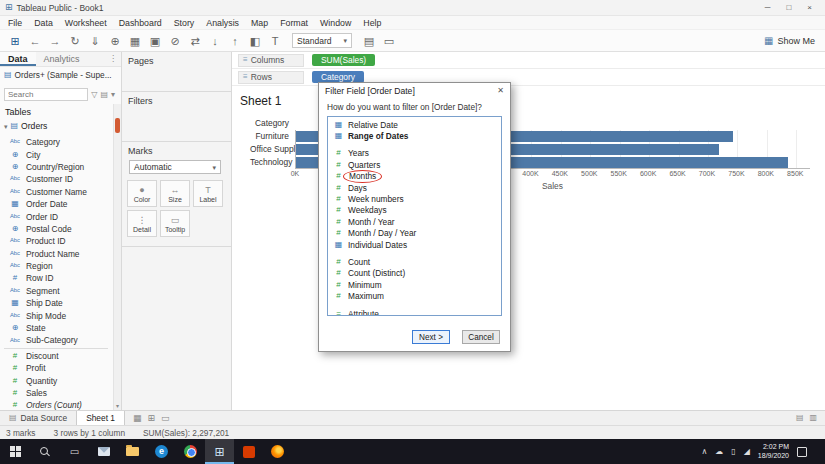  Describe the element at coordinates (208, 194) in the screenshot. I see `label-button: TLabel` at that location.